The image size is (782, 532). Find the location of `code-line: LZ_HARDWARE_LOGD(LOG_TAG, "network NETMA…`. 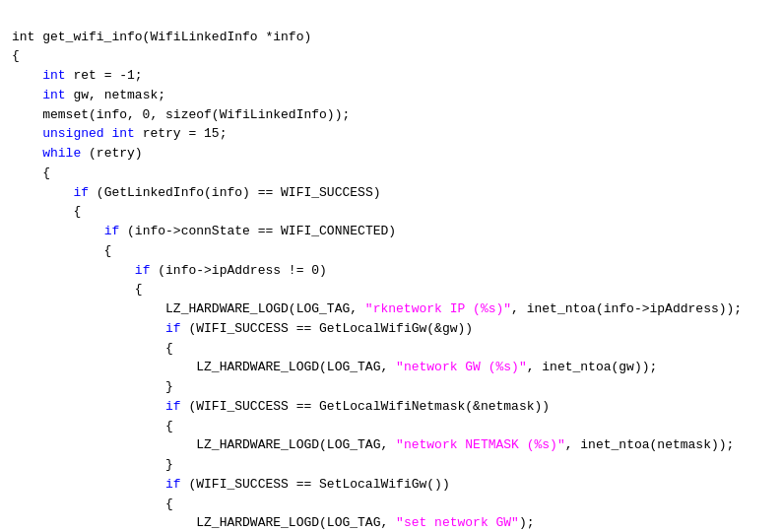

code-line: LZ_HARDWARE_LOGD(LOG_TAG, "network NETMA… is located at coordinates (391, 445).